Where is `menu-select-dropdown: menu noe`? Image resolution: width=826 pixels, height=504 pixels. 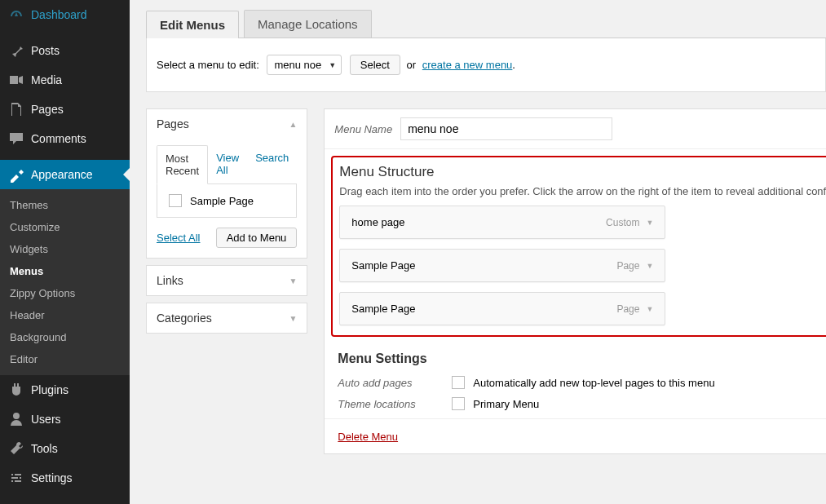
menu-select-dropdown: menu noe is located at coordinates (304, 65).